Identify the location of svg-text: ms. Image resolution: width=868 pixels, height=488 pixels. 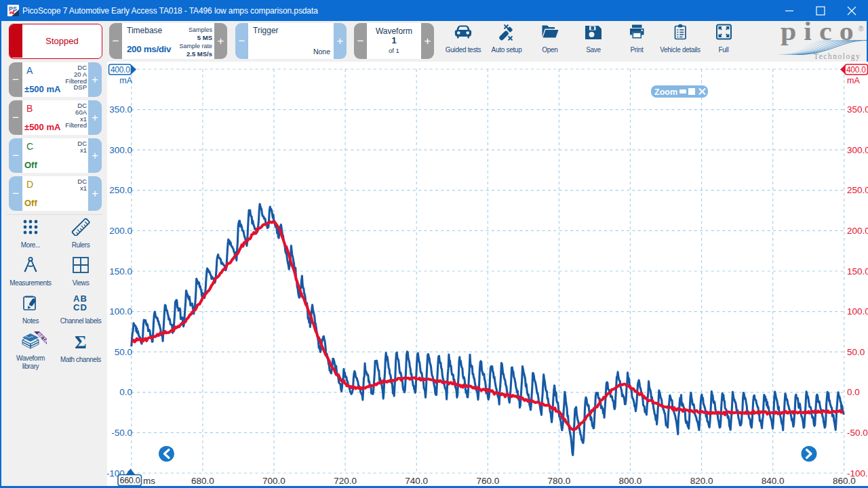
(149, 481).